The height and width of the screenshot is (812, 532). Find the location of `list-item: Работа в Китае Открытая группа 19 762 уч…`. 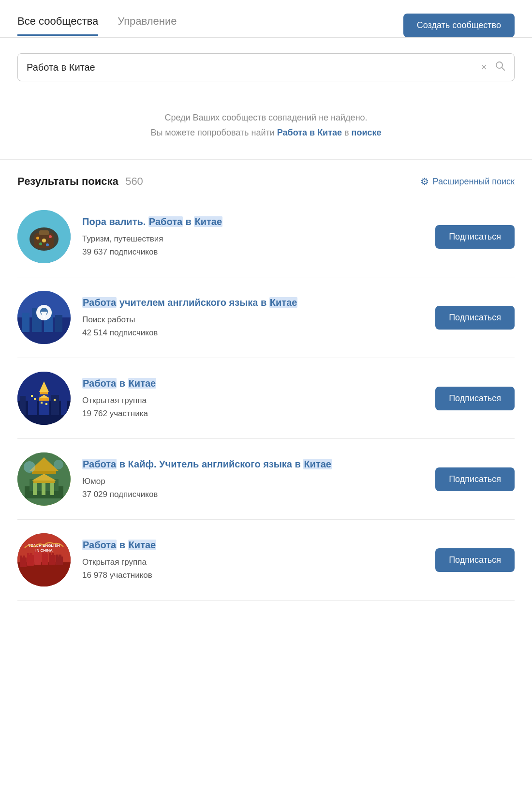

list-item: Работа в Китае Открытая группа 19 762 уч… is located at coordinates (266, 399).